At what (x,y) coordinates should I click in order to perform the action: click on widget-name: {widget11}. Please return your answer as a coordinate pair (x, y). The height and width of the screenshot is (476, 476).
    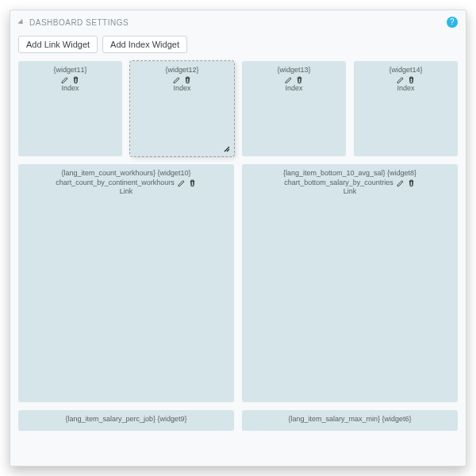
    Looking at the image, I should click on (70, 71).